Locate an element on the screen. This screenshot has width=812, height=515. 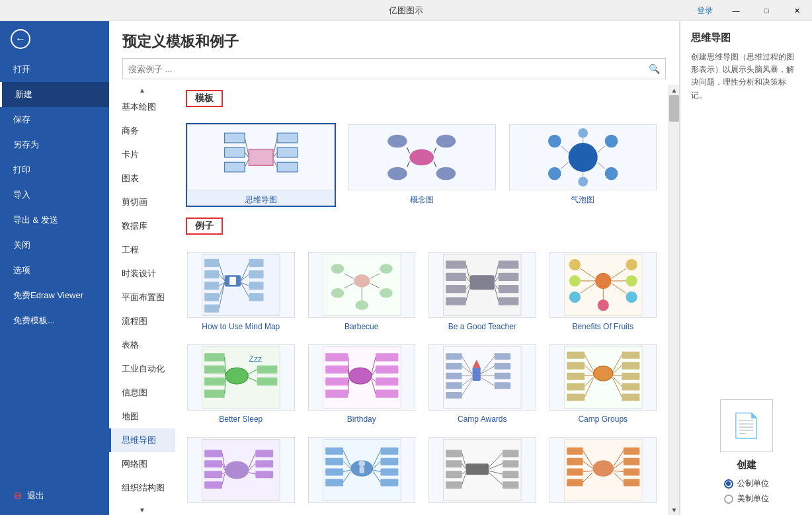
template-thumb-mindmap is located at coordinates (261, 157).